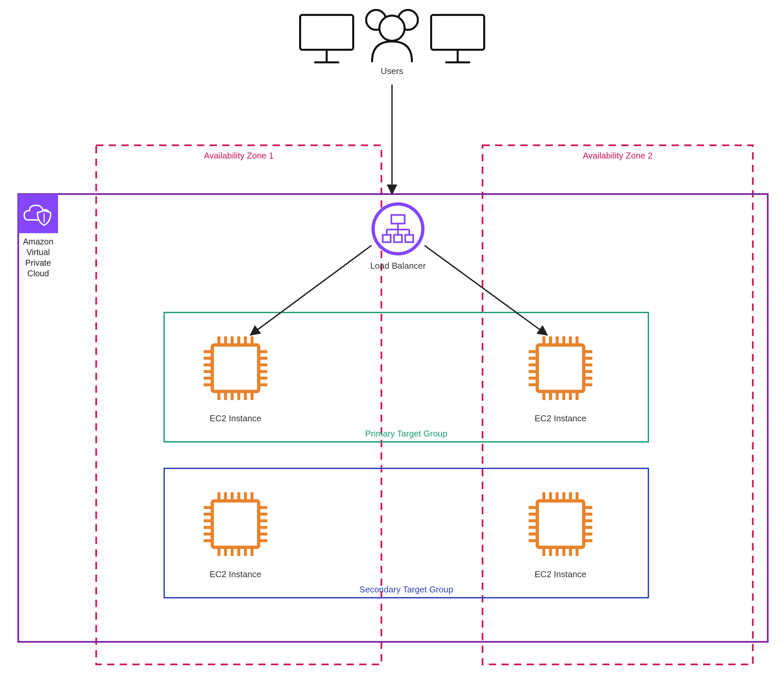 This screenshot has height=680, width=784. Describe the element at coordinates (38, 241) in the screenshot. I see `vpc-label: Amazon` at that location.